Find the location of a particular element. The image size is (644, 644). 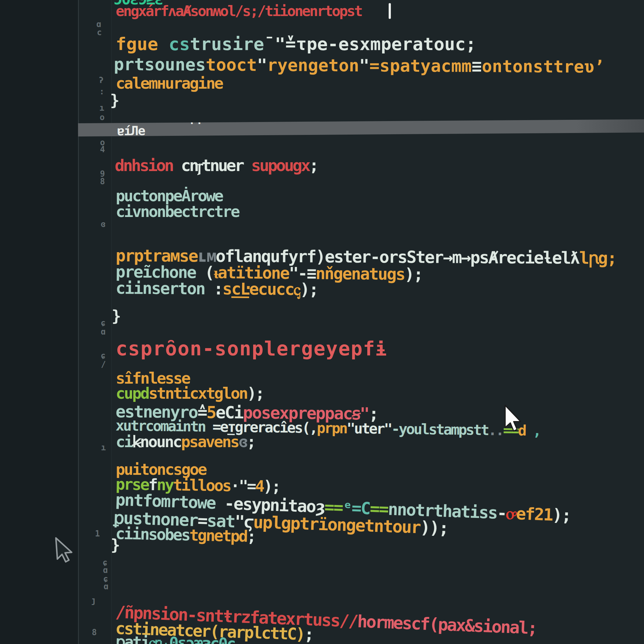

code-line: ciꞣnouncpsavensɞ; is located at coordinates (185, 442).